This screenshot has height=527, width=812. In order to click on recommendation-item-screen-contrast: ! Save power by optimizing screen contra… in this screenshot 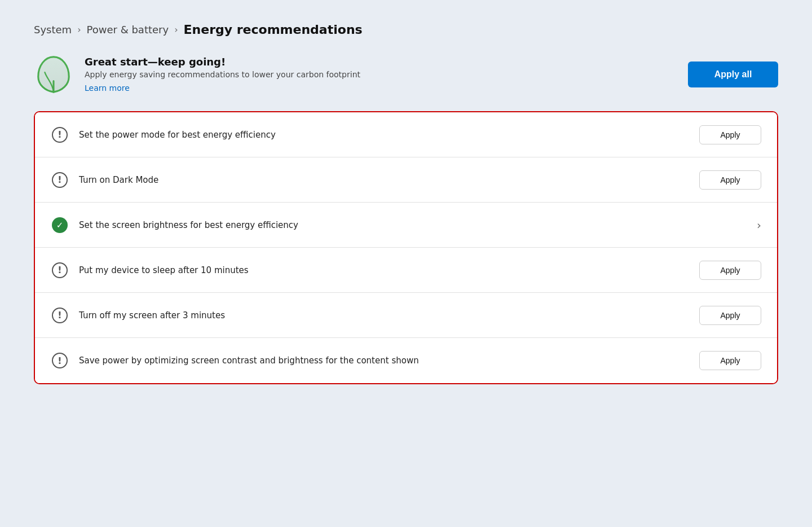, I will do `click(406, 361)`.